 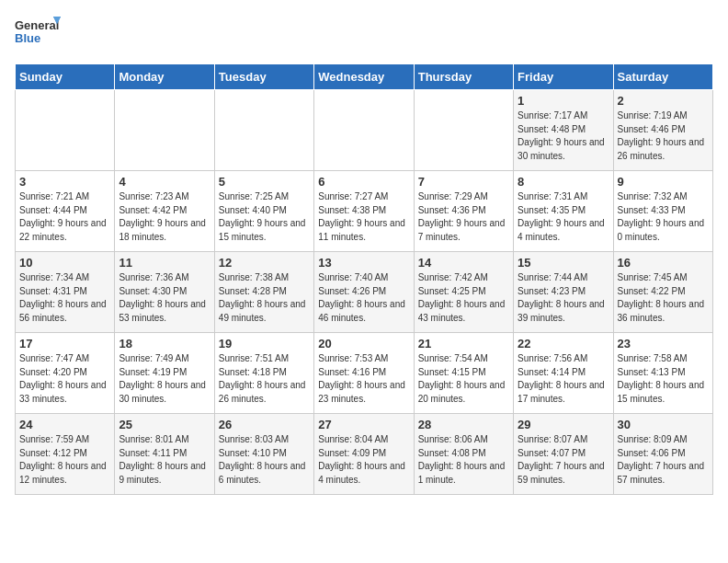 What do you see at coordinates (563, 182) in the screenshot?
I see `day-number: 8` at bounding box center [563, 182].